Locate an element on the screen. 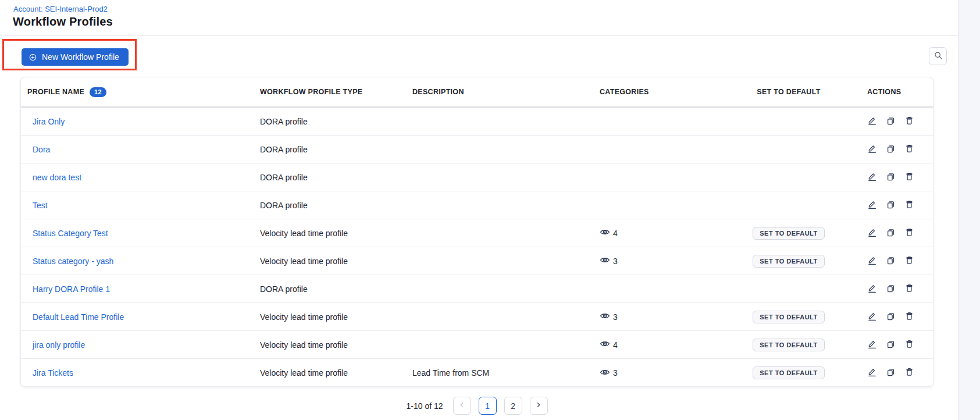 Image resolution: width=980 pixels, height=420 pixels. plus-circle-icon is located at coordinates (33, 57).